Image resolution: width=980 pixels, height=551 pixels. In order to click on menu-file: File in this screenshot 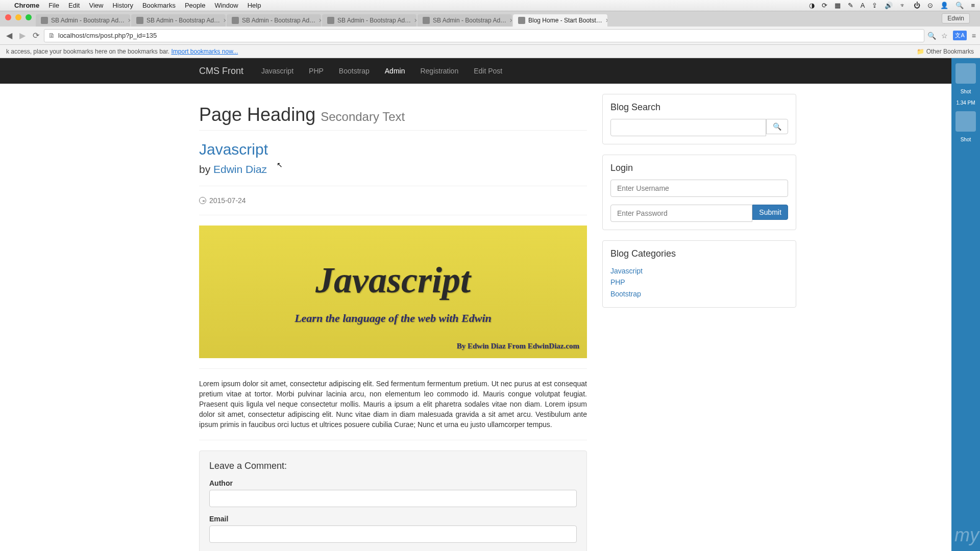, I will do `click(54, 5)`.